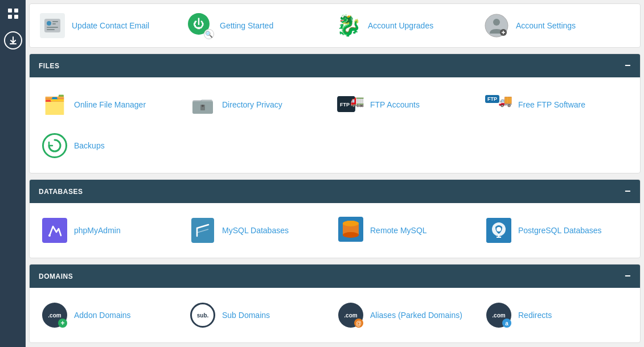 This screenshot has height=347, width=644. I want to click on remote-mysql-icon, so click(351, 230).